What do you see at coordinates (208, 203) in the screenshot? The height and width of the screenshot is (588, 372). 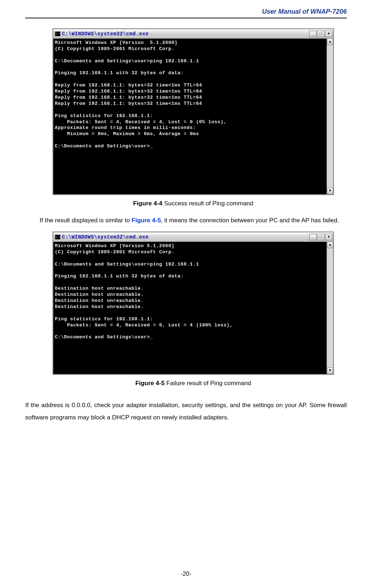 I see `figure-text: Success result of Ping command` at bounding box center [208, 203].